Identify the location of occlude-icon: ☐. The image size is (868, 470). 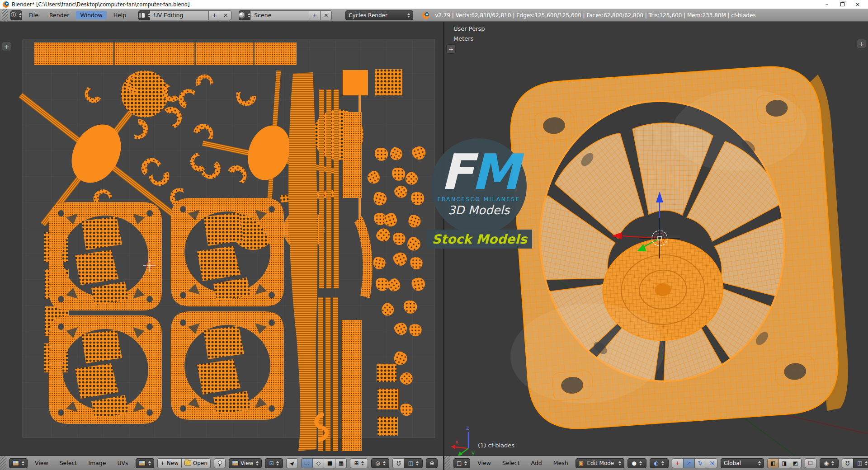
(810, 463).